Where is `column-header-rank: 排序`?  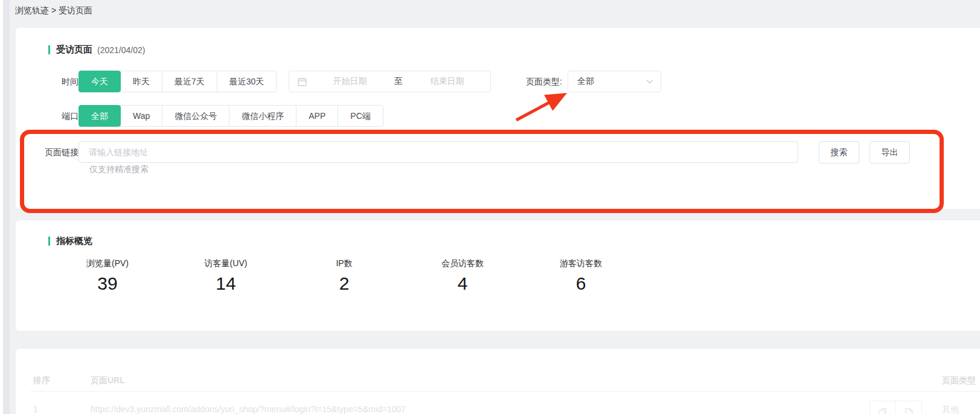 column-header-rank: 排序 is located at coordinates (42, 381).